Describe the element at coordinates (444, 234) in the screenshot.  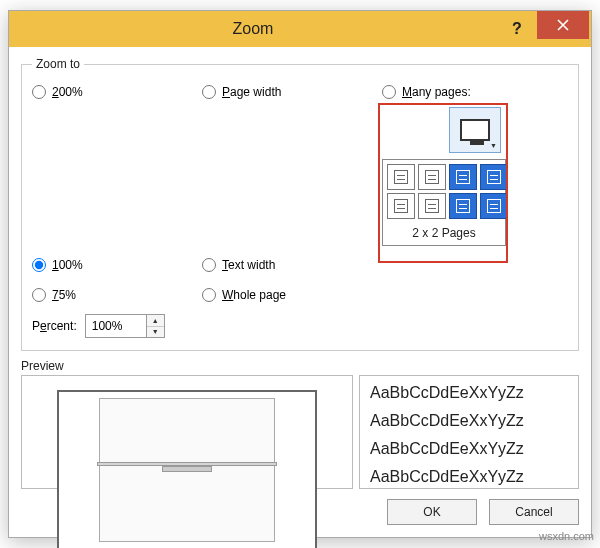
I see `pages-grid-label: 2 x 2 Pages` at that location.